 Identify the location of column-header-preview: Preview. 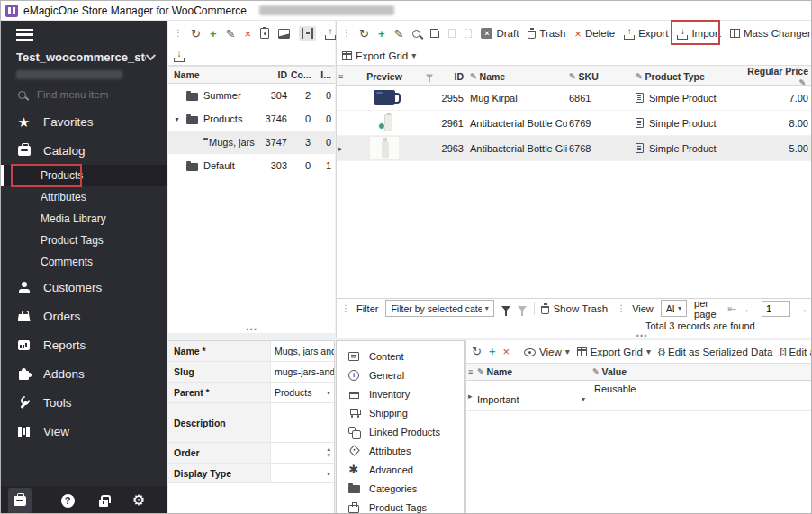
(384, 77).